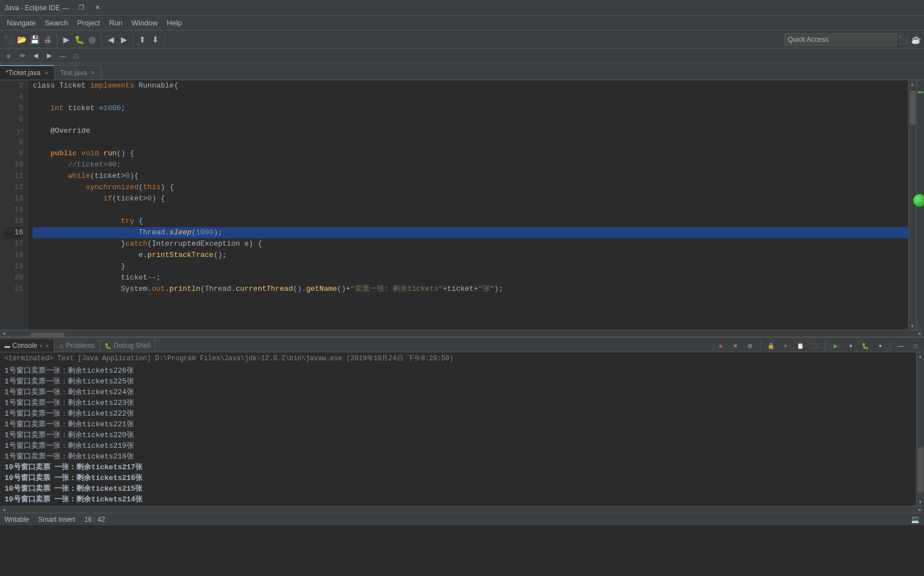  I want to click on code-line-19: }, so click(470, 267).